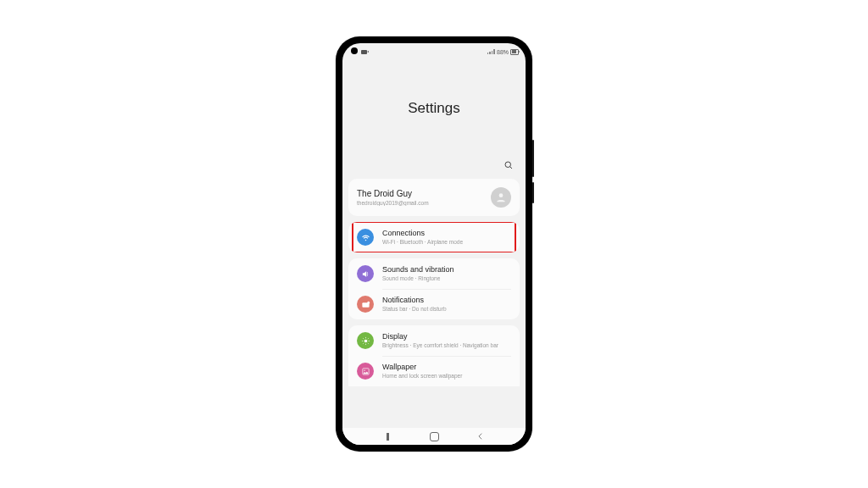 This screenshot has width=868, height=488. I want to click on settings-header: Settings, so click(434, 108).